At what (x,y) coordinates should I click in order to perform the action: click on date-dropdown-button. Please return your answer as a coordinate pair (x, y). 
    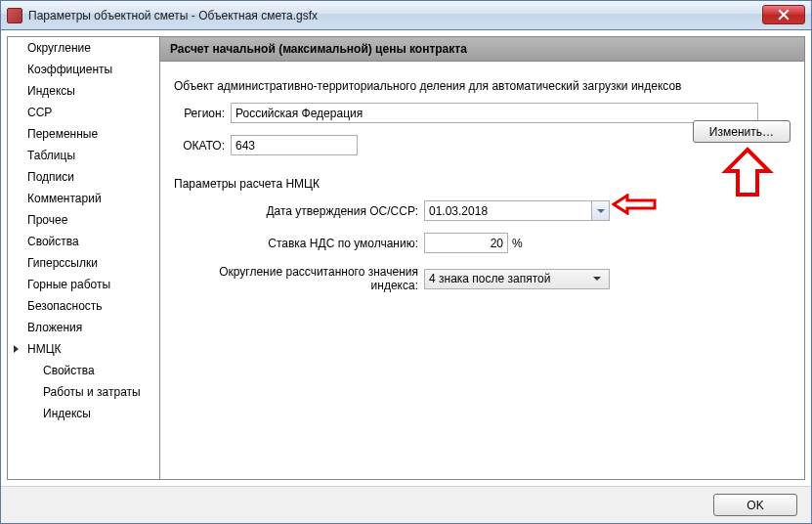
    Looking at the image, I should click on (600, 211).